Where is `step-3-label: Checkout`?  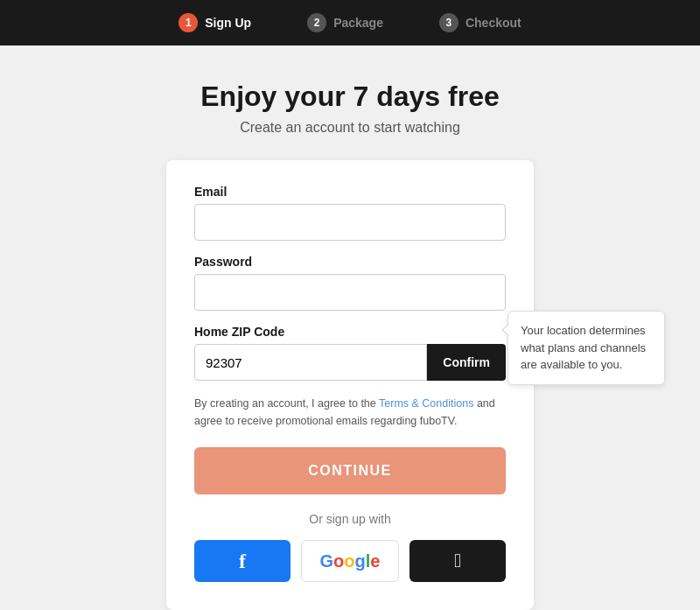
step-3-label: Checkout is located at coordinates (494, 23).